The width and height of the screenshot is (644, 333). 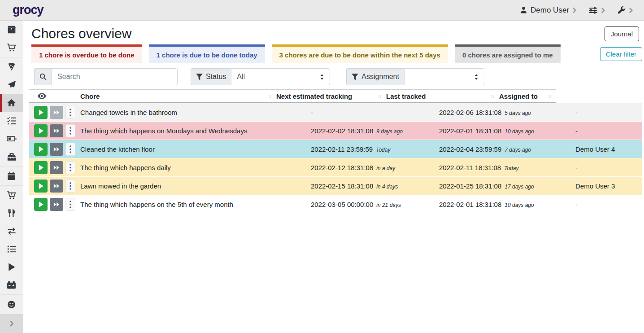 What do you see at coordinates (507, 149) in the screenshot?
I see `last-tracked-cell: 2022-02-04 23:59:597 days ago` at bounding box center [507, 149].